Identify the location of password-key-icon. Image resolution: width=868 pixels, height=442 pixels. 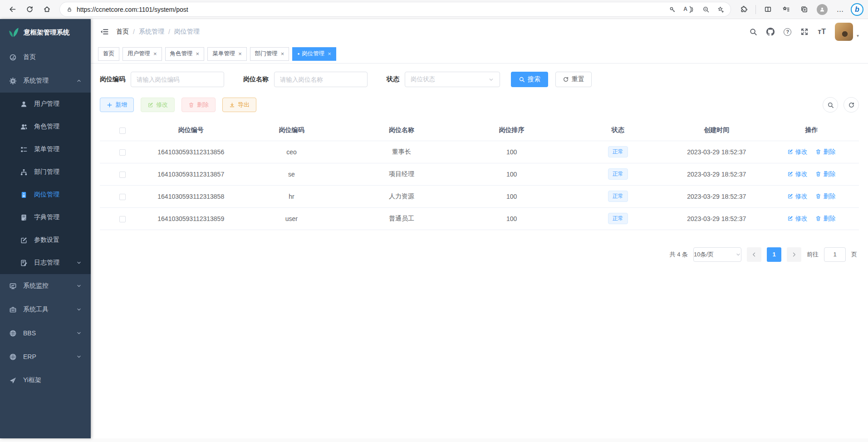
(672, 10).